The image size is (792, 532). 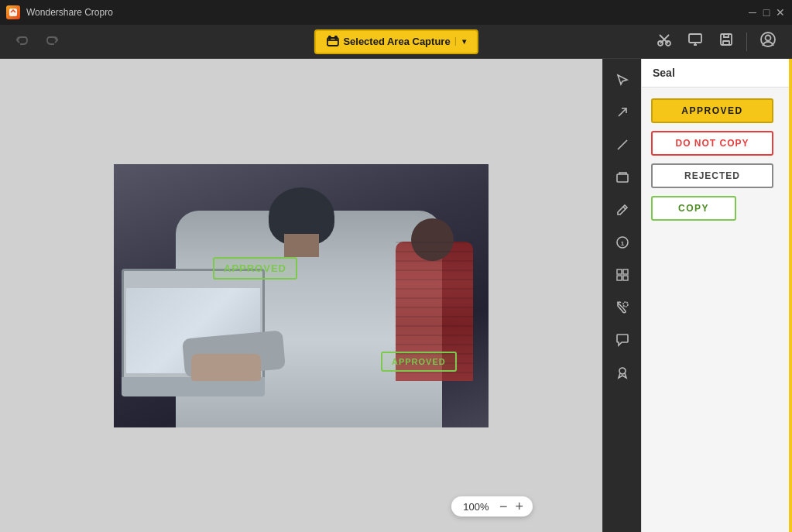 I want to click on shape-tool-button, so click(x=622, y=177).